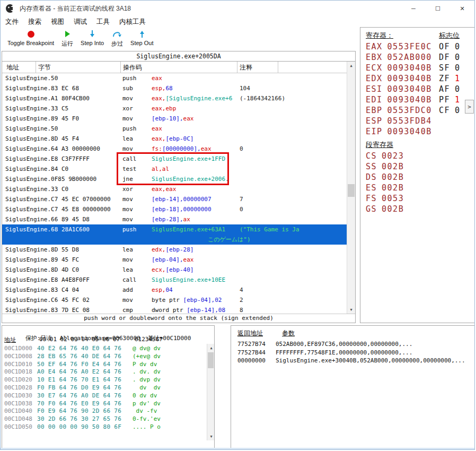 Image resolution: width=476 pixels, height=451 pixels. What do you see at coordinates (353, 361) in the screenshot?
I see `stack-row: 00000000 SiglusEngine.exe+30040B,052AB00…` at bounding box center [353, 361].